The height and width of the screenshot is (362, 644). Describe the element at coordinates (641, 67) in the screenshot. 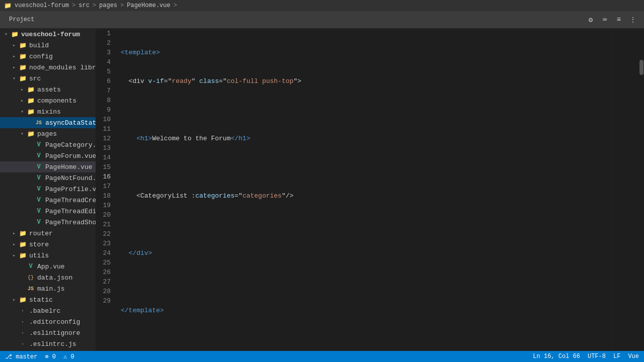

I see `scrollbar-thumb` at that location.